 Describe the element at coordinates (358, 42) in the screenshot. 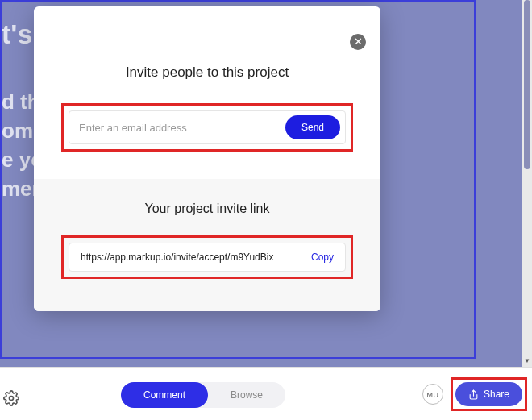

I see `close-icon: ✕` at that location.